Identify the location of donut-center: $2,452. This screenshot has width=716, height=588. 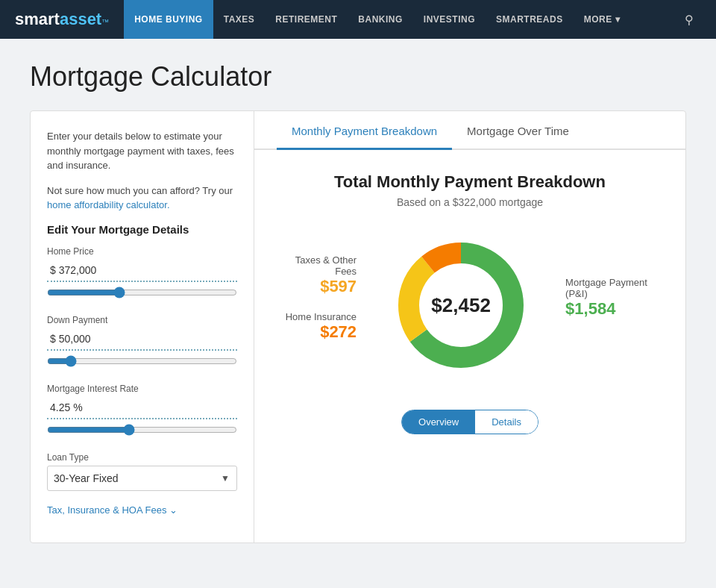
(461, 306).